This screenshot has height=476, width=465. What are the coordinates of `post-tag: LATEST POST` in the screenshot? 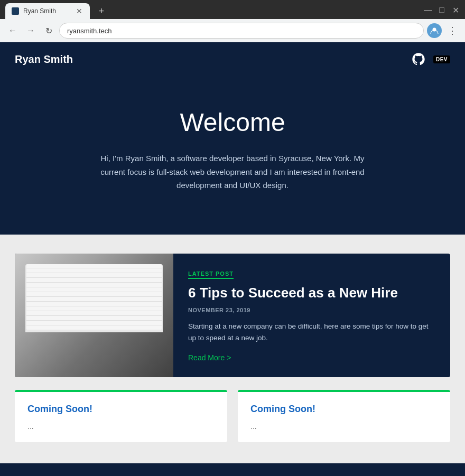 It's located at (211, 275).